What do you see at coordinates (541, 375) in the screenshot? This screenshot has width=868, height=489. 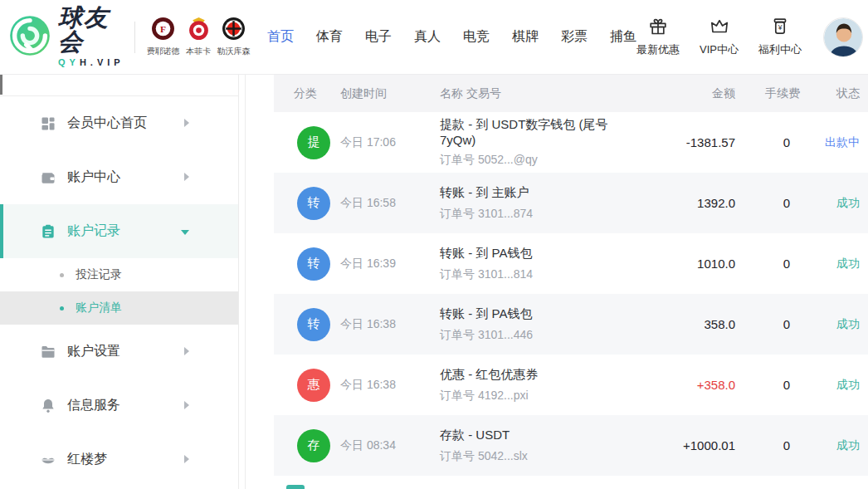 I see `transaction-name: 优惠 - 红包优惠券` at bounding box center [541, 375].